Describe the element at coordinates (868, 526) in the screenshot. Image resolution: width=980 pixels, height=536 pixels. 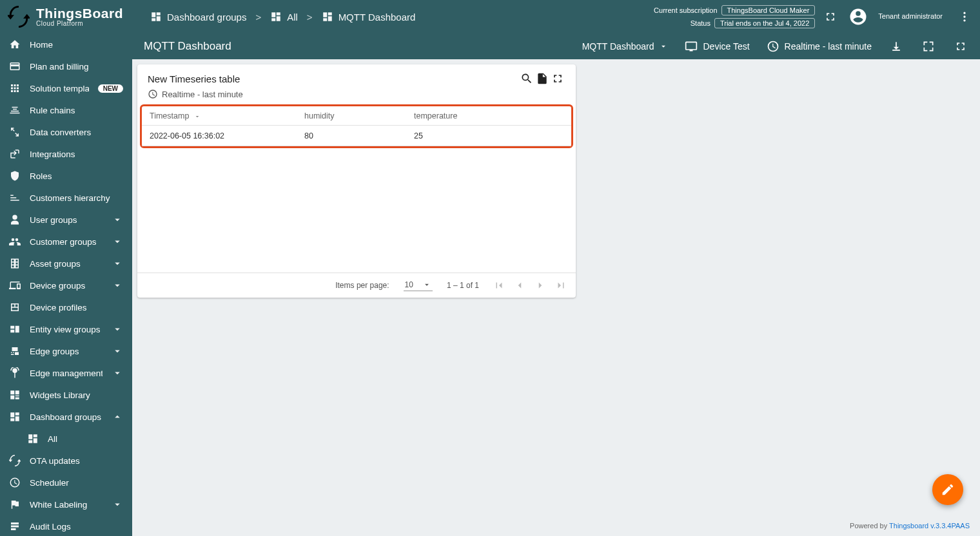
I see `powered-by-label: Powered by` at that location.